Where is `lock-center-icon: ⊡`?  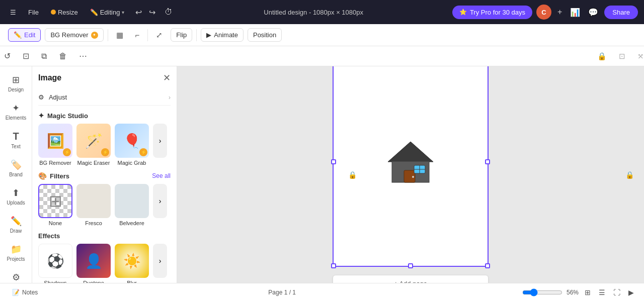 lock-center-icon: ⊡ is located at coordinates (622, 56).